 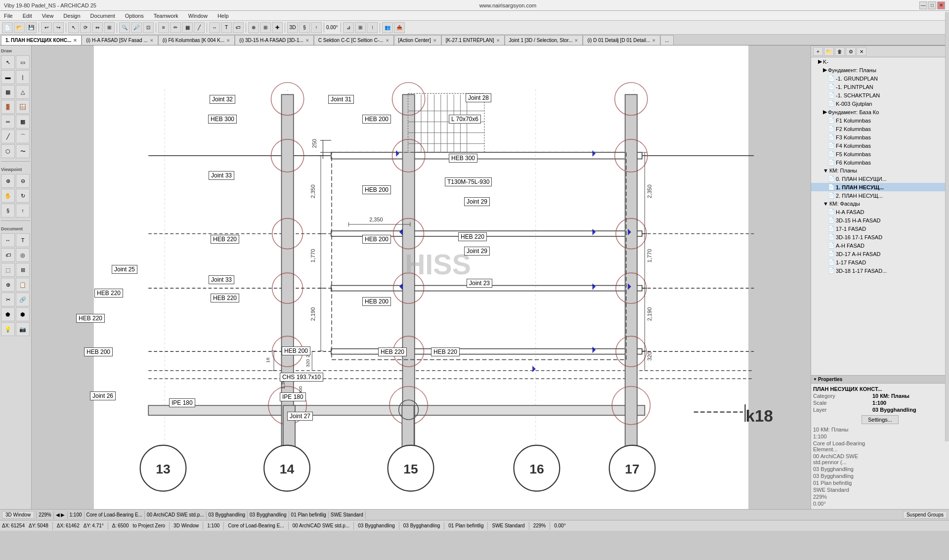 I want to click on sb-scale-item: 1:100, so click(x=214, y=526).